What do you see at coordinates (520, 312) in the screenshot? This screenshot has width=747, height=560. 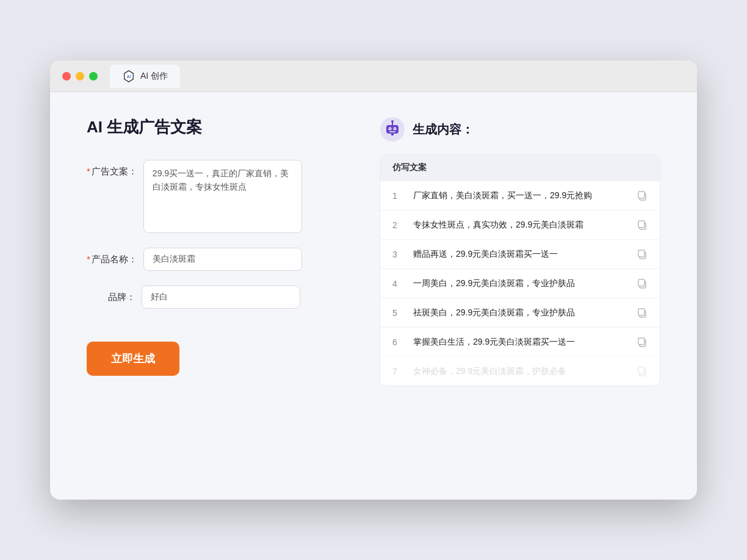 I see `table-row: 5 祛斑美白，29.9元美白淡斑霜，专业护肤品` at bounding box center [520, 312].